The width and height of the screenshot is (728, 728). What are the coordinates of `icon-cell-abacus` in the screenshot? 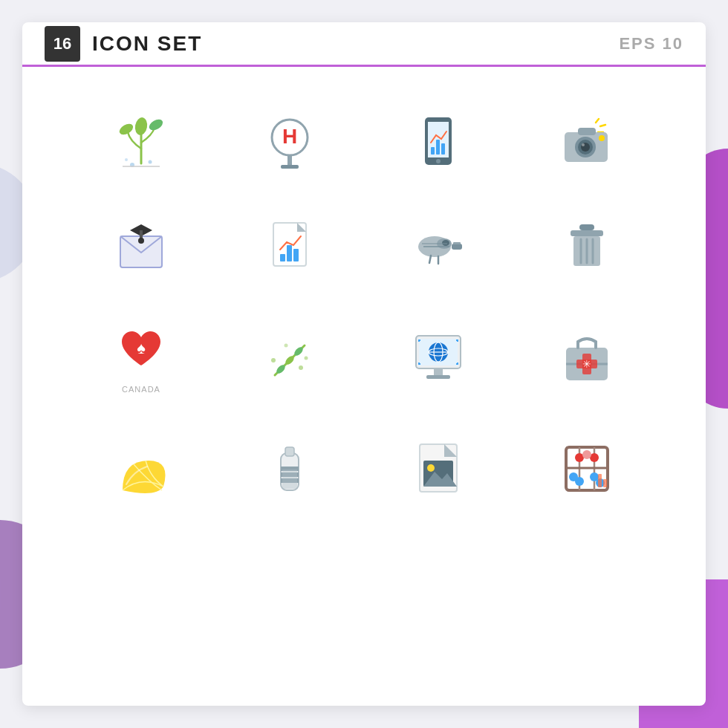 It's located at (587, 468).